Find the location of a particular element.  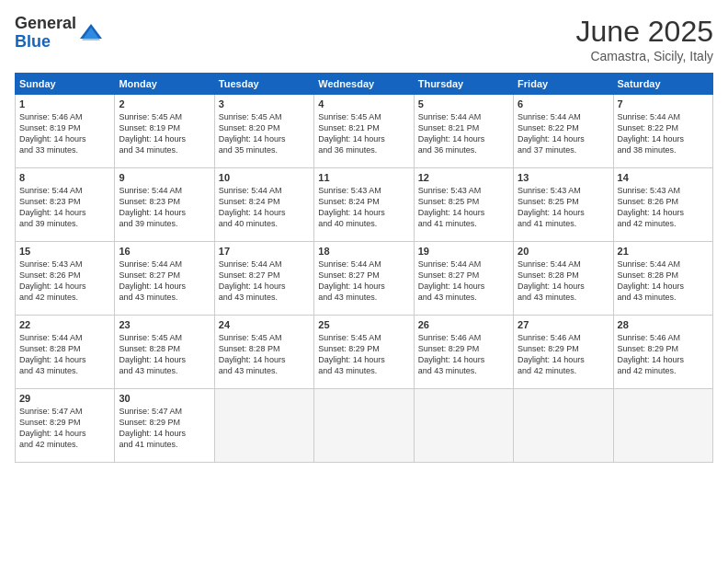

day-info: Sunrise: 5:46 AMSunset: 8:19 PMDaylight:… is located at coordinates (64, 134).